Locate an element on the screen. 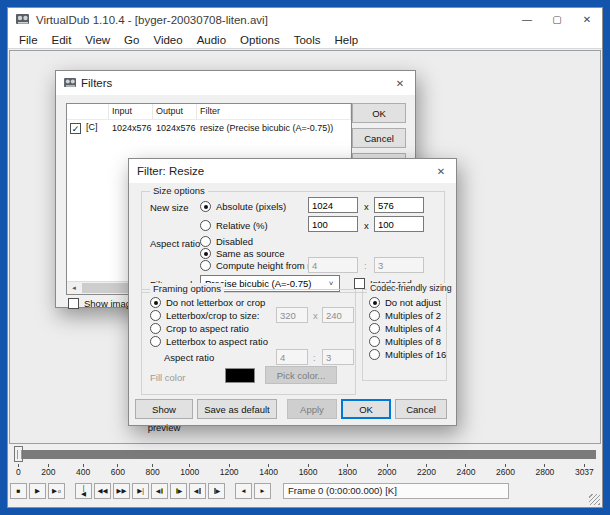 This screenshot has width=610, height=515. framing-letterbox-aspect-label: Letterbox to aspect ratio is located at coordinates (217, 342).